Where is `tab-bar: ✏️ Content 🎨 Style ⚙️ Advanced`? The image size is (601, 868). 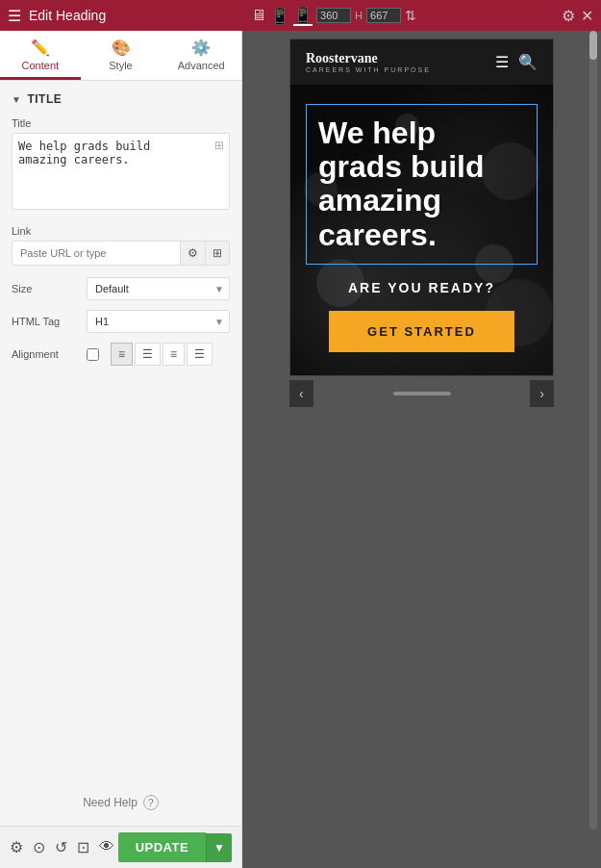 tab-bar: ✏️ Content 🎨 Style ⚙️ Advanced is located at coordinates (121, 56).